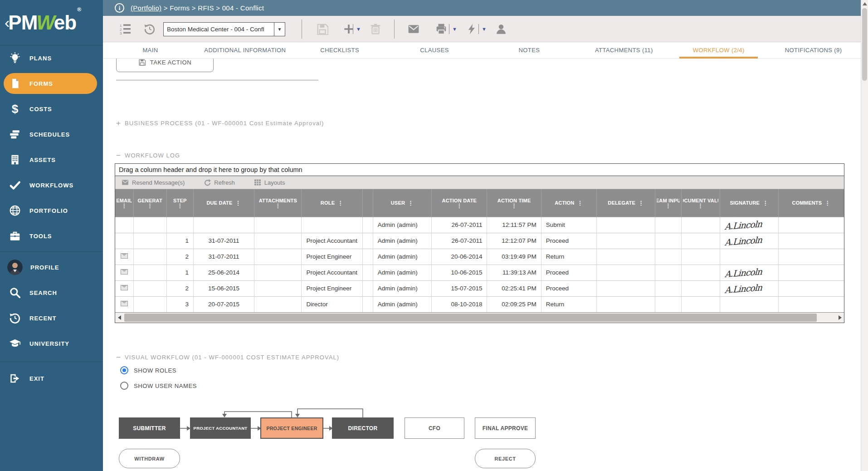 The image size is (868, 471). What do you see at coordinates (840, 318) in the screenshot?
I see `scroll-right-arrow-icon` at bounding box center [840, 318].